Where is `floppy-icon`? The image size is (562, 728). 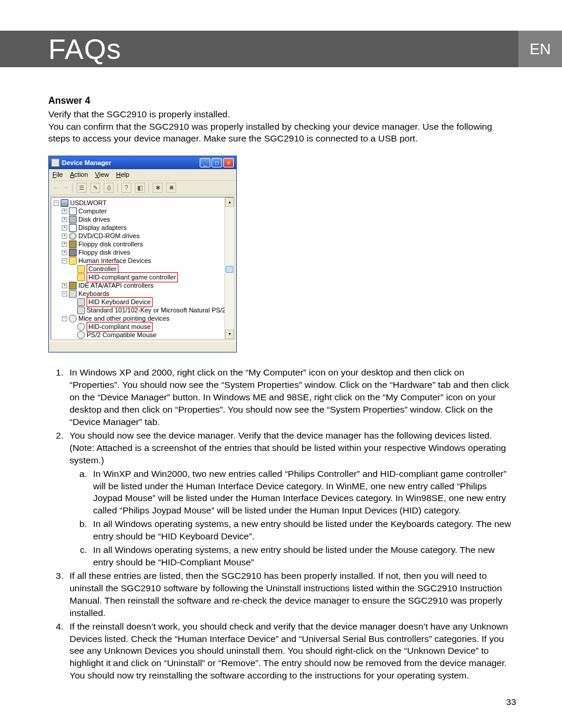
floppy-icon is located at coordinates (73, 252).